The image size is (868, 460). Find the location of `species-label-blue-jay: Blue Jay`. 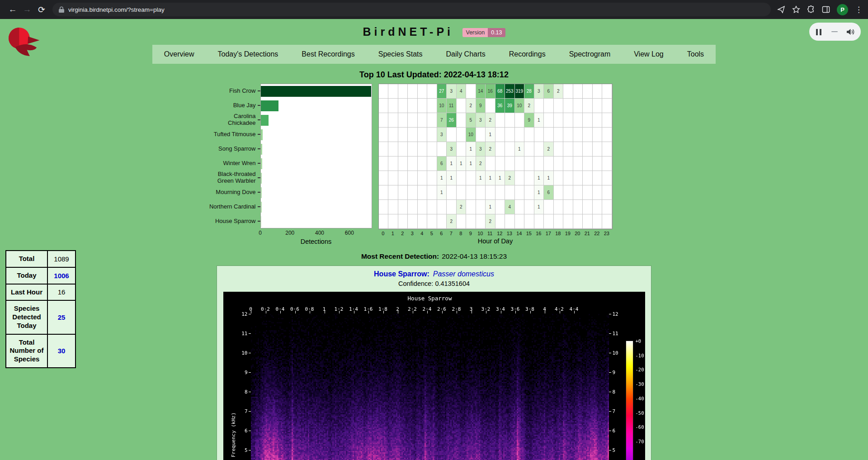

species-label-blue-jay: Blue Jay is located at coordinates (226, 105).